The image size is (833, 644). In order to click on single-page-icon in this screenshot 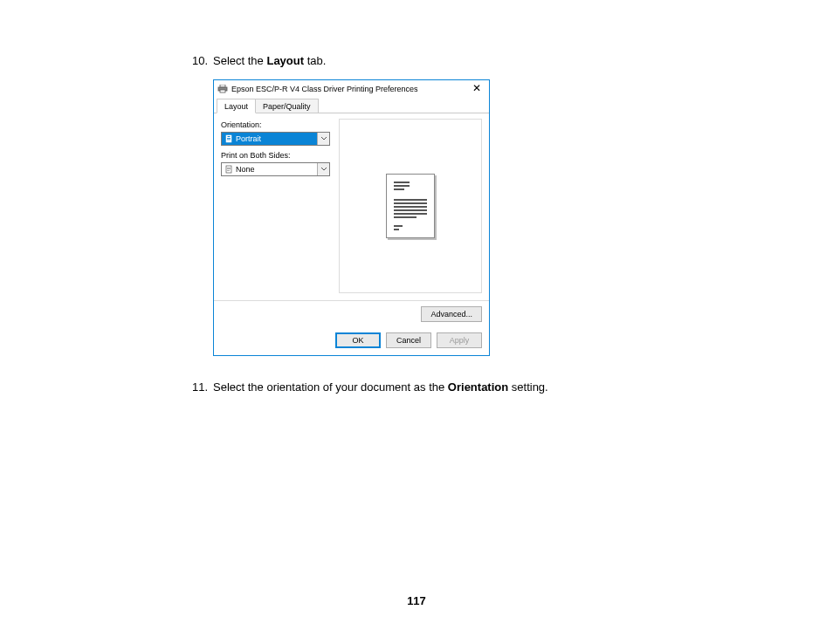, I will do `click(229, 169)`.